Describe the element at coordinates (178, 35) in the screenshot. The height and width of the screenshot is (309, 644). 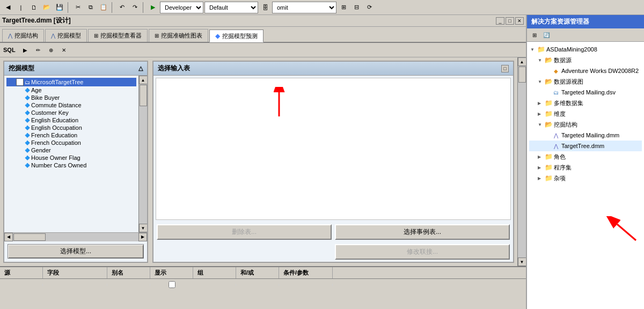
I see `tab-accuracy: ⊞ 挖掘准确性图表` at that location.